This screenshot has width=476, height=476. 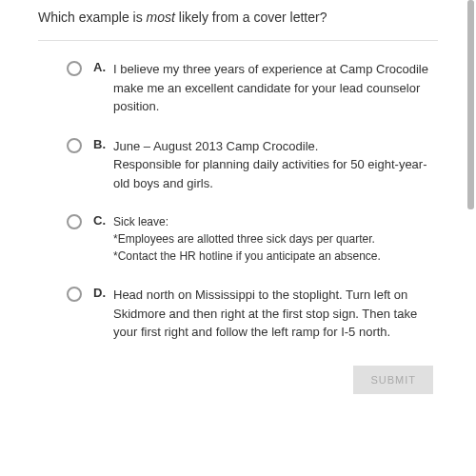 I want to click on option-a: A. I believe my three years of experienc…, so click(x=238, y=88).